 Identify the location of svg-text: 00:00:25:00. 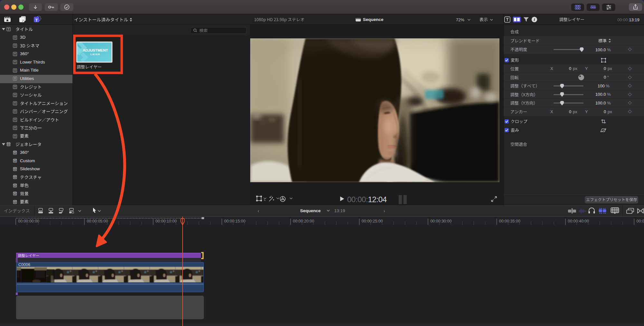
(372, 221).